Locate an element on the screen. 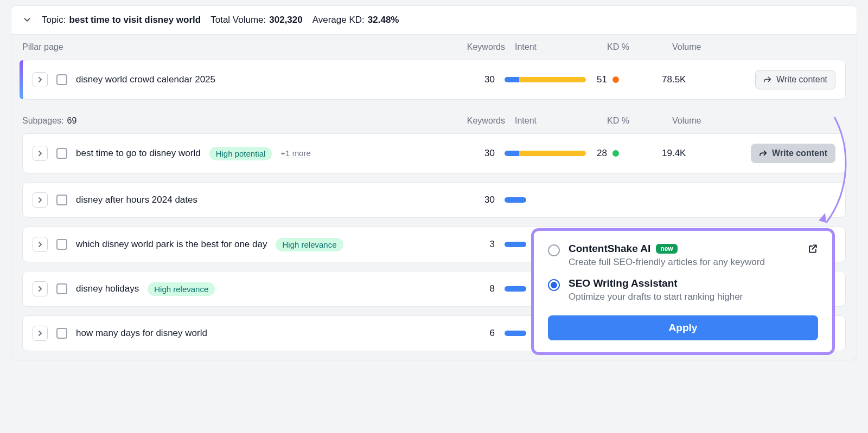 Image resolution: width=868 pixels, height=433 pixels. subpages-section-header: Subpages: 69 Keywords Intent KD % Volume is located at coordinates (434, 121).